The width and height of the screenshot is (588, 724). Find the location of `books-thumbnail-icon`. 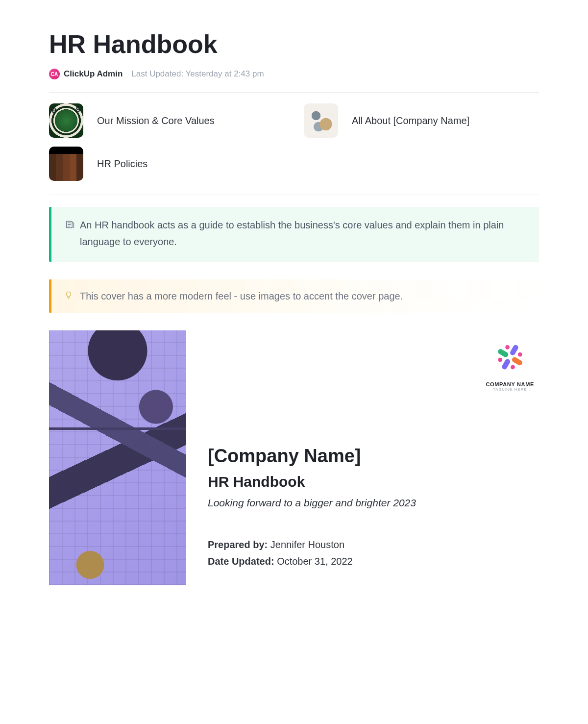

books-thumbnail-icon is located at coordinates (66, 164).